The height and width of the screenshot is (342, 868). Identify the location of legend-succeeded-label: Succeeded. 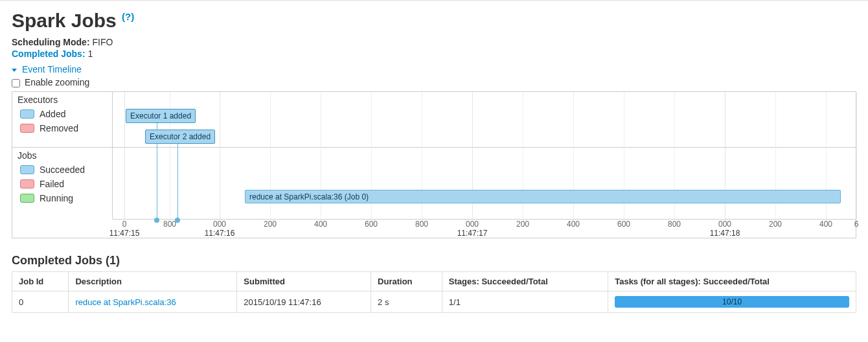
(62, 170).